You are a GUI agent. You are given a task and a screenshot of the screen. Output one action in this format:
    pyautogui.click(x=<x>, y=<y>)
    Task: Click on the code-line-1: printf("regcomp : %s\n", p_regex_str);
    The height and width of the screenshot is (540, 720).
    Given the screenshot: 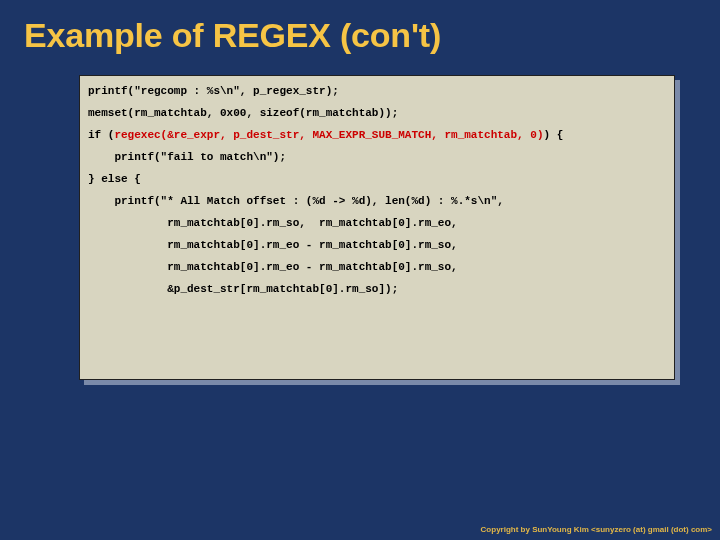 What is the action you would take?
    pyautogui.click(x=214, y=91)
    